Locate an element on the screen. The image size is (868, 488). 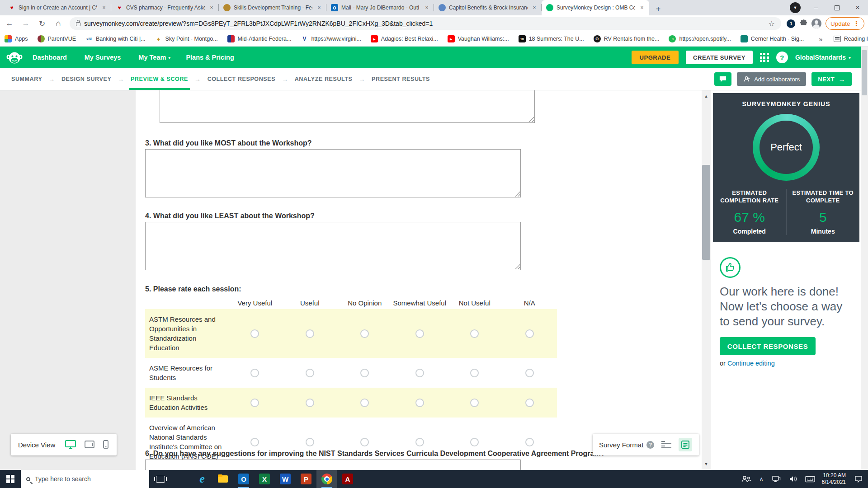
onepassword-extension-icon: 1 is located at coordinates (791, 23).